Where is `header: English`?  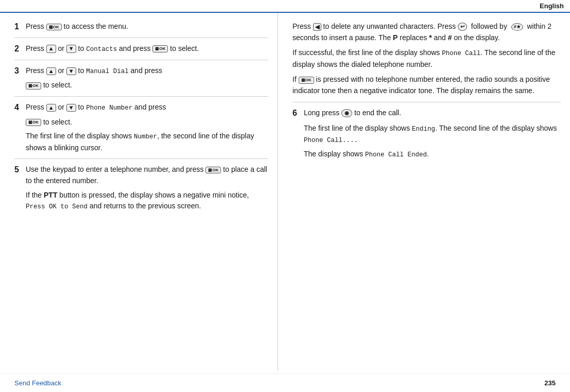
header: English is located at coordinates (285, 6).